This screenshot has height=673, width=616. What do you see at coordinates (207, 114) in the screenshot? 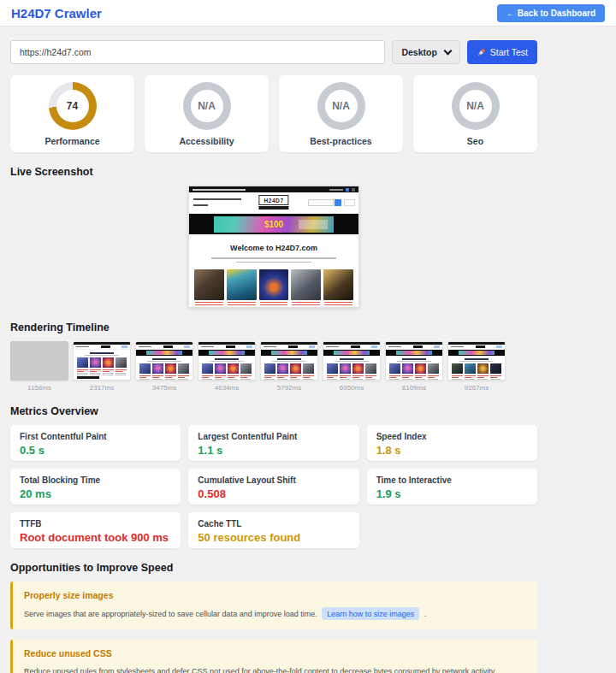
I see `score-card-accessibility: N/AAccessibility` at bounding box center [207, 114].